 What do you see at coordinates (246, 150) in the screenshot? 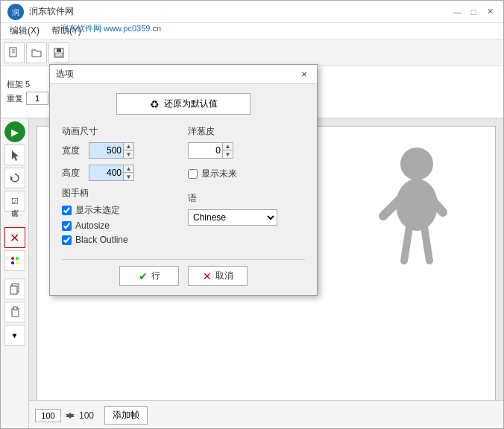
I see `onion-row: ▲ ▼` at bounding box center [246, 150].